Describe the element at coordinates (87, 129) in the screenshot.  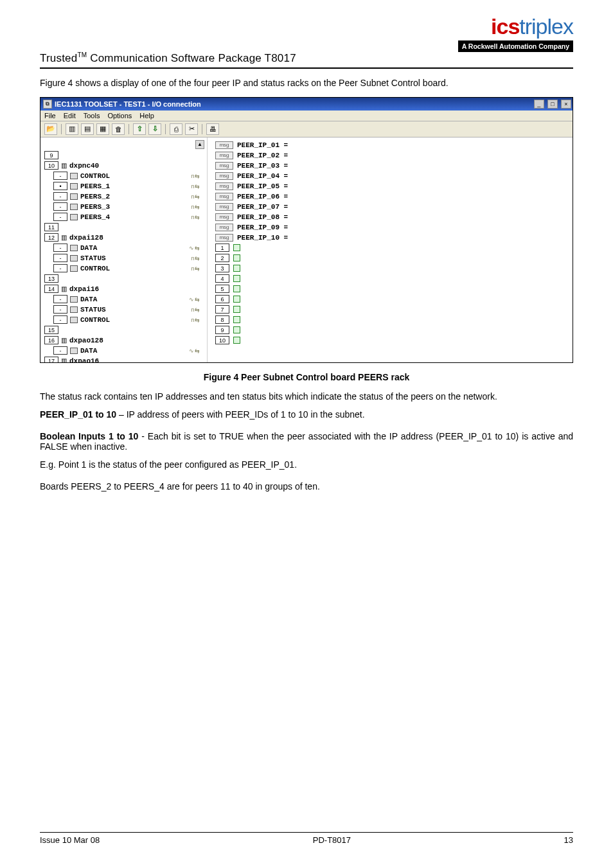
I see `toolbar-icon-2: ▤` at that location.